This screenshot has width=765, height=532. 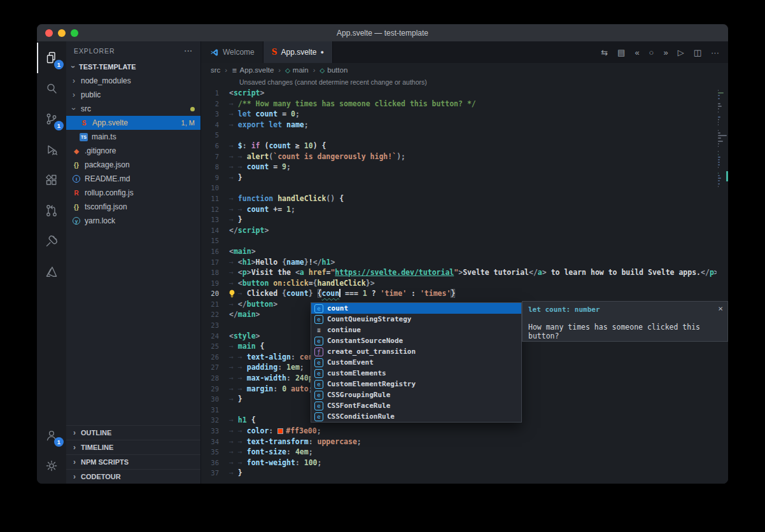 I want to click on tree-item-tsconfig-json: {}tsconfig.json, so click(x=134, y=207).